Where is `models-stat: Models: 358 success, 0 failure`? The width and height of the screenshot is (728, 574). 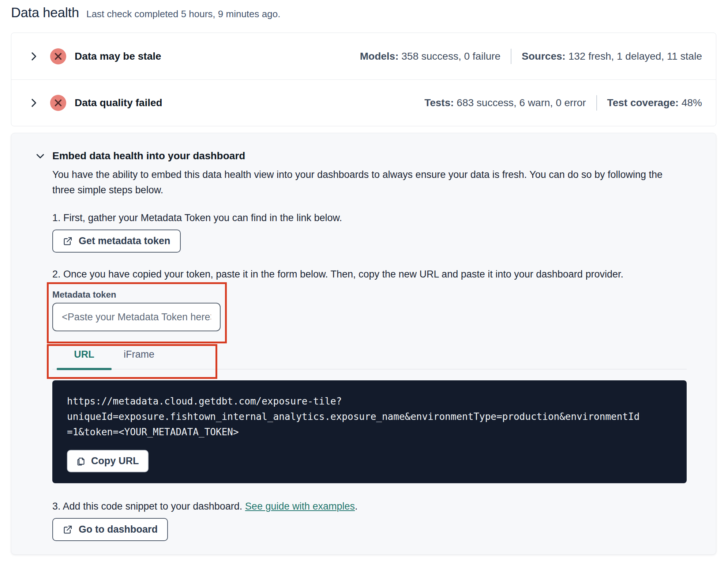
models-stat: Models: 358 success, 0 failure is located at coordinates (430, 56).